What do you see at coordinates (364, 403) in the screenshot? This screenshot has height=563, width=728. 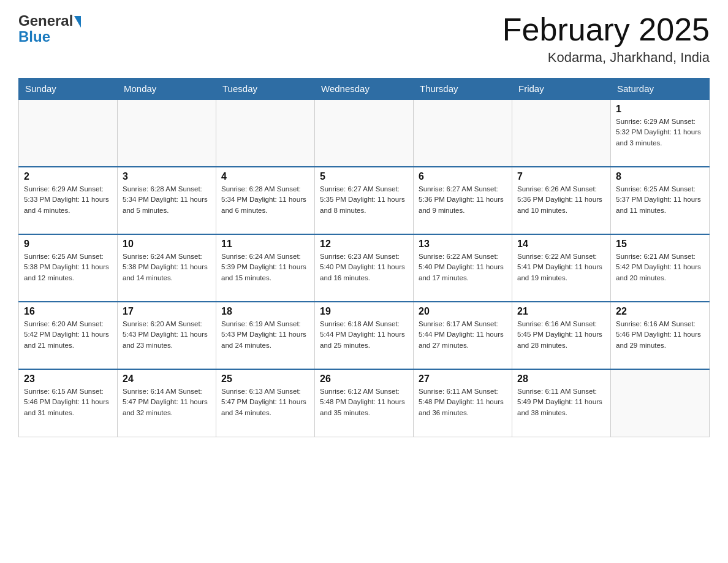 I see `calendar-day-cell: 26Sunrise: 6:12 AM Sunset: 5:48 PM Dayli…` at bounding box center [364, 403].